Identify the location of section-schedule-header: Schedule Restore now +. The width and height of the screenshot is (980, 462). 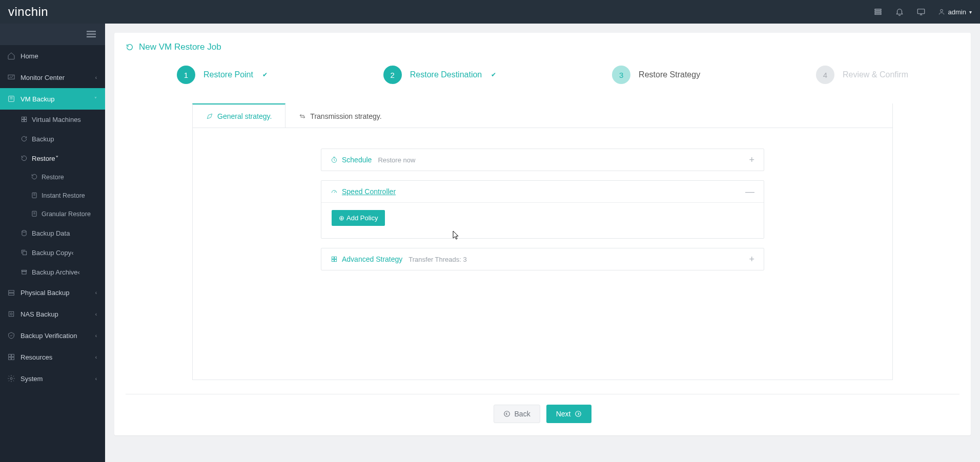
(542, 160).